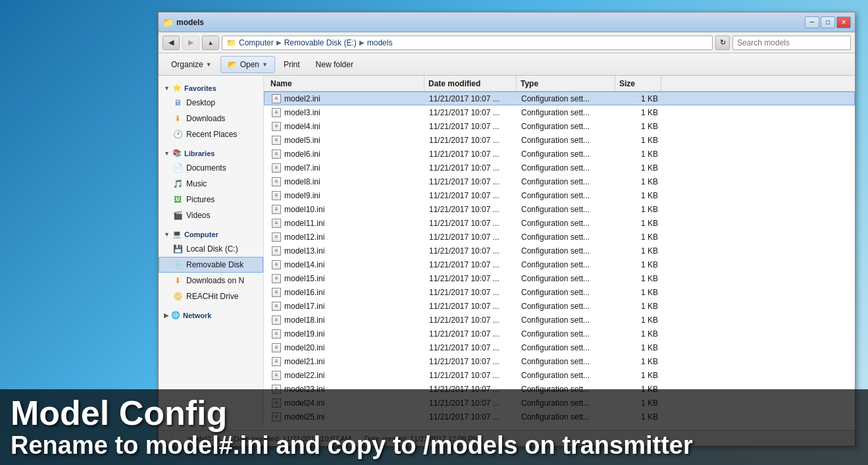 Image resolution: width=868 pixels, height=465 pixels. I want to click on table-row: ≡ model5.ini 11/21/2017 10:07 ... Config…, so click(559, 140).